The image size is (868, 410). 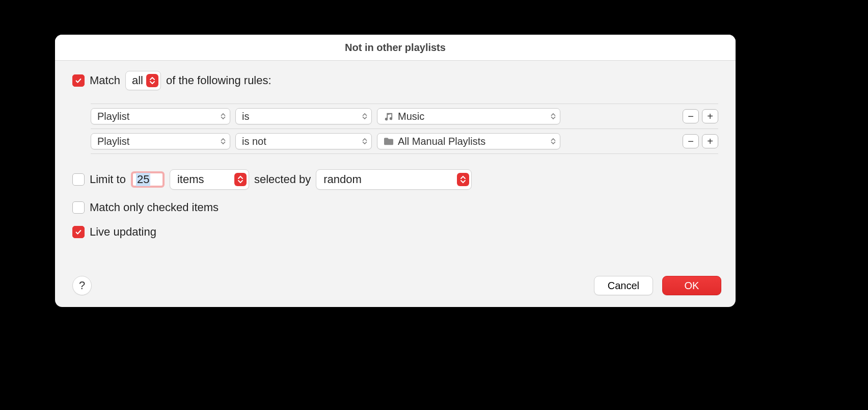 What do you see at coordinates (389, 116) in the screenshot?
I see `music-note-icon` at bounding box center [389, 116].